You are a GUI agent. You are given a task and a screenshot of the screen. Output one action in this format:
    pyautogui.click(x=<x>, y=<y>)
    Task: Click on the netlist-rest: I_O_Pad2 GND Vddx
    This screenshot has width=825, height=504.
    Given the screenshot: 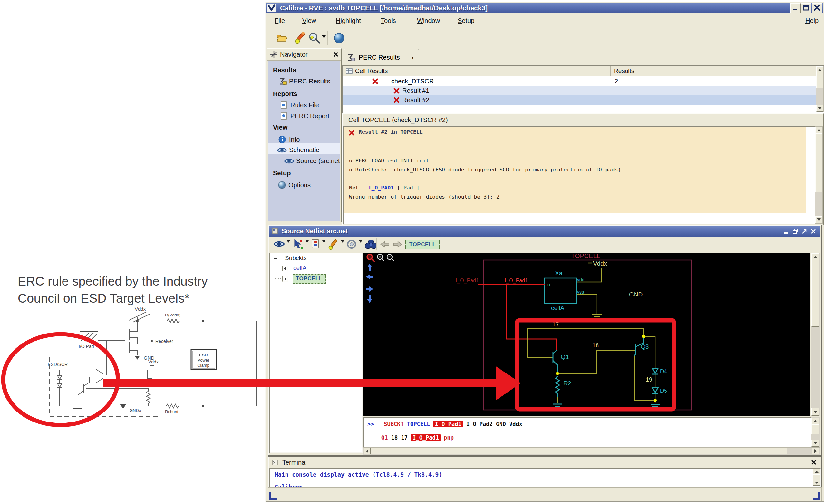 What is the action you would take?
    pyautogui.click(x=493, y=424)
    